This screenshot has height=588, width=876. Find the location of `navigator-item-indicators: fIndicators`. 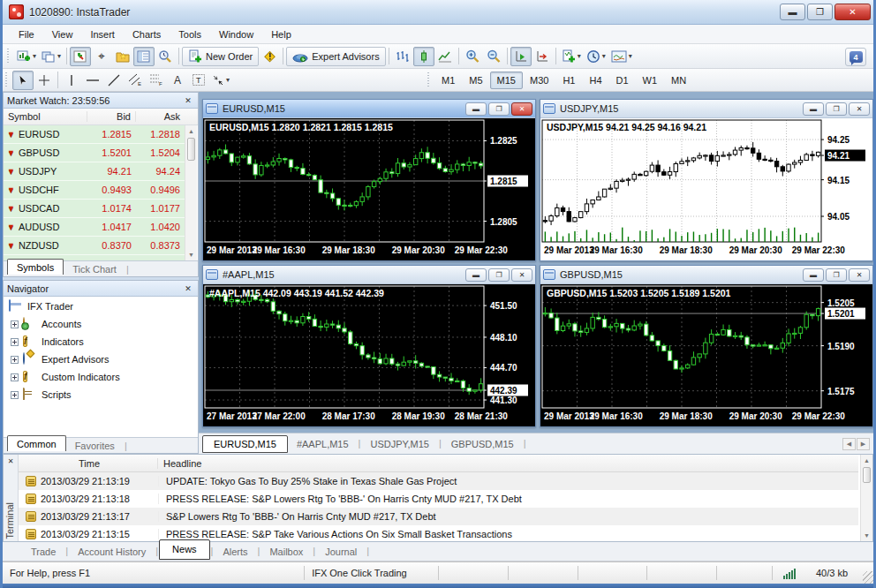

navigator-item-indicators: fIndicators is located at coordinates (101, 342).